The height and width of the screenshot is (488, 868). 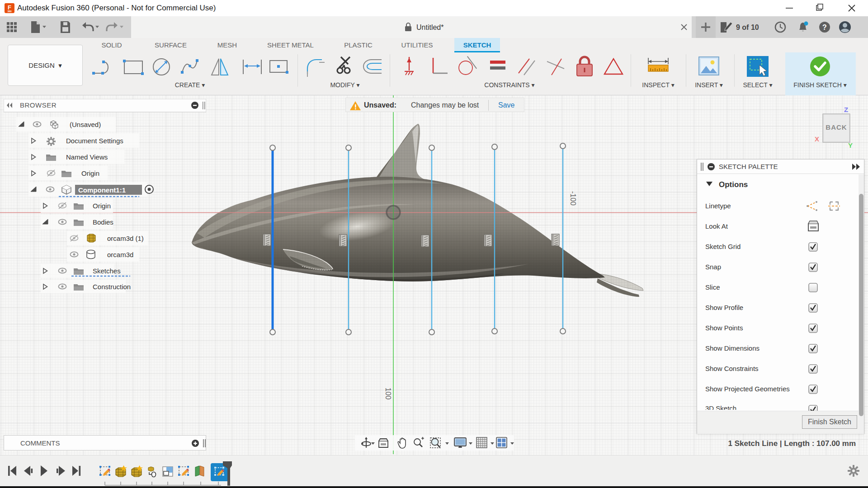 What do you see at coordinates (748, 27) in the screenshot?
I see `svg-text: 9 of 10` at bounding box center [748, 27].